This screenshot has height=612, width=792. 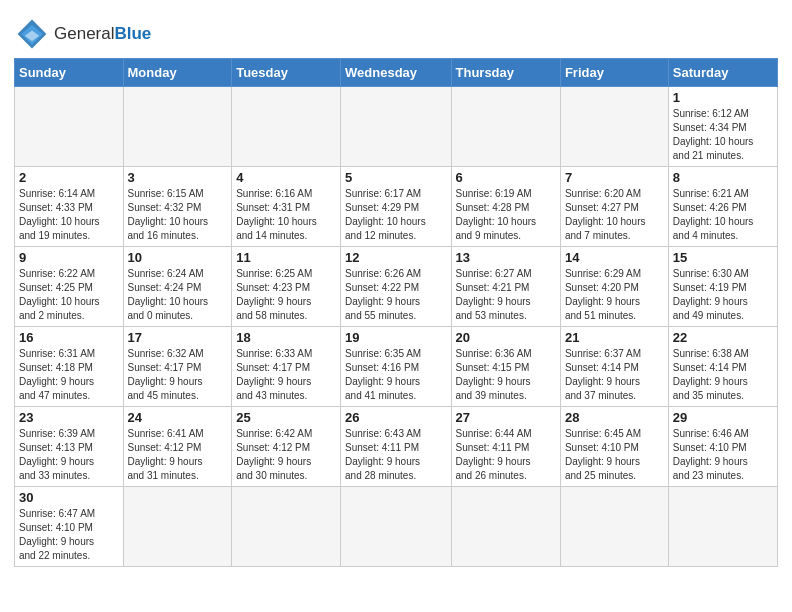 What do you see at coordinates (70, 287) in the screenshot?
I see `calendar-cell: 9Sunrise: 6:22 AM Sunset: 4:25 PM Daylig…` at bounding box center [70, 287].